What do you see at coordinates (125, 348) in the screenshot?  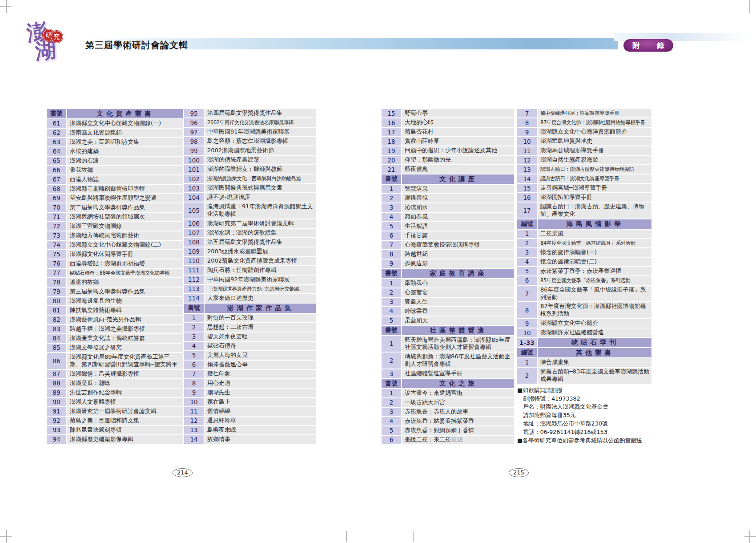 I see `book-title-cell: 澎湖文學發展之研究` at bounding box center [125, 348].